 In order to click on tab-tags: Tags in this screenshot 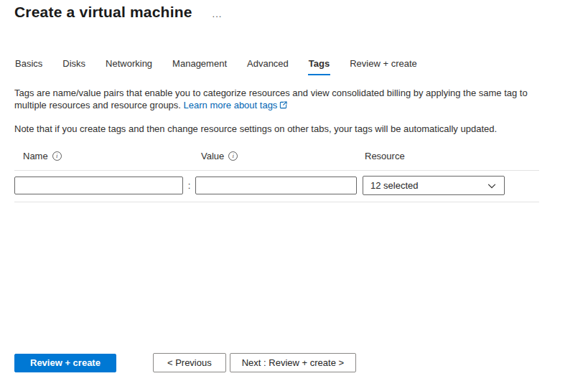, I will do `click(319, 66)`.